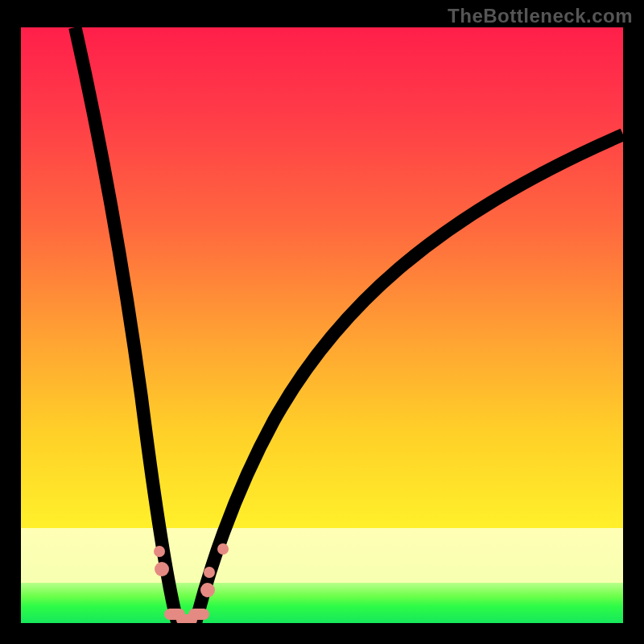 The width and height of the screenshot is (644, 644). I want to click on marker-p7, so click(209, 572).